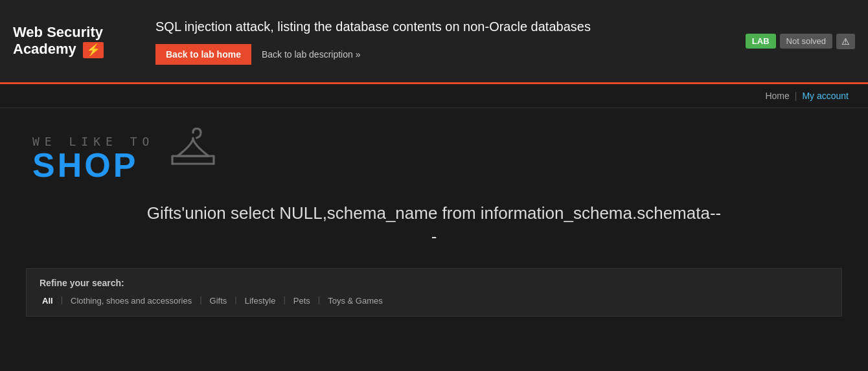 The height and width of the screenshot is (371, 868). What do you see at coordinates (434, 300) in the screenshot?
I see `filter-pills: All|Clothing, shoes and accessories|Gift…` at bounding box center [434, 300].